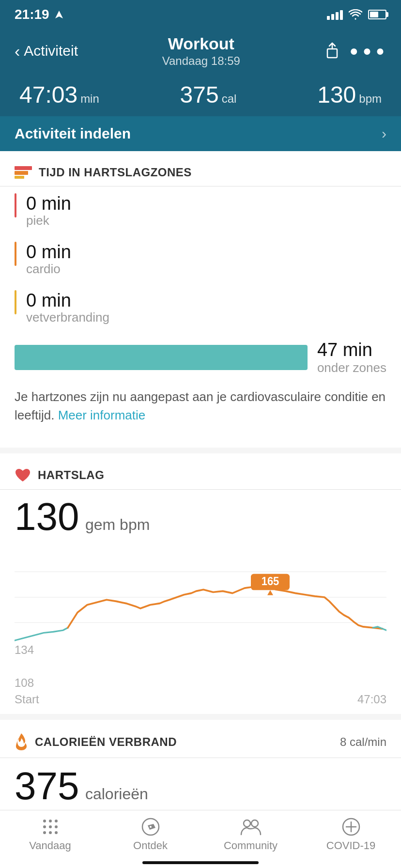 The height and width of the screenshot is (868, 401). What do you see at coordinates (200, 51) in the screenshot?
I see `nav-bar: ‹ Activiteit Workout Vandaag 18:59 ●●●` at bounding box center [200, 51].